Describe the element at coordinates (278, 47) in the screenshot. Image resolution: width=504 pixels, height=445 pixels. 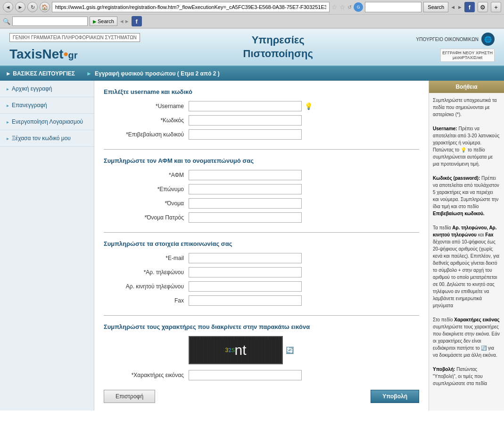
I see `service-title: Υπηρεσίες Πιστοποίησης` at that location.